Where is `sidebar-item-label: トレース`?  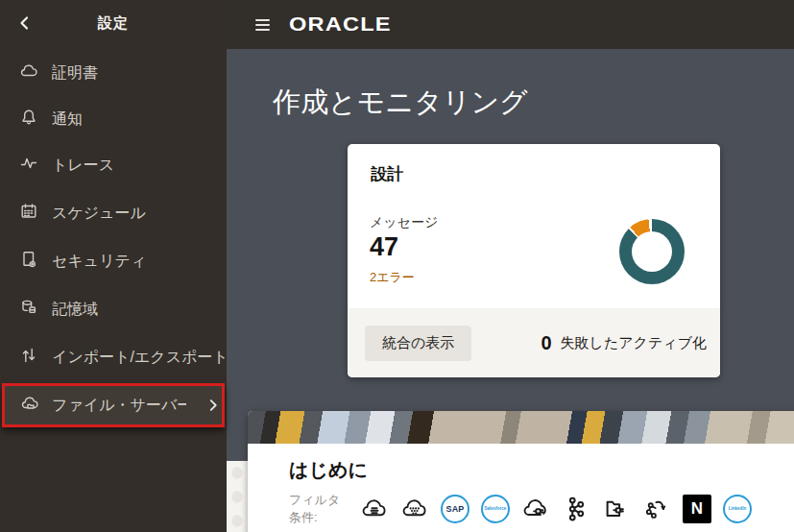 sidebar-item-label: トレース is located at coordinates (83, 165).